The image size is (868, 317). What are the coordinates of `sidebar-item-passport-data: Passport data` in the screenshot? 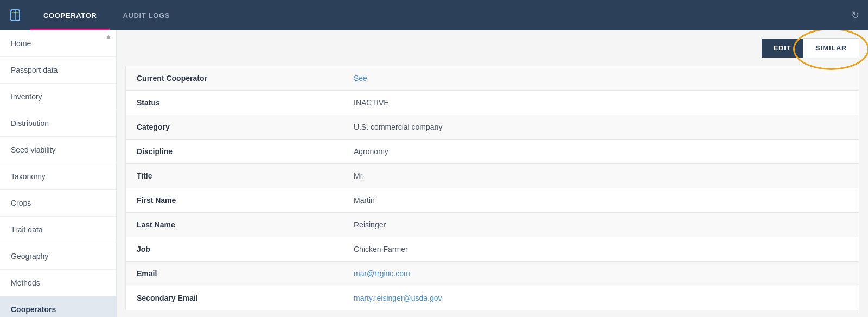 It's located at (58, 71).